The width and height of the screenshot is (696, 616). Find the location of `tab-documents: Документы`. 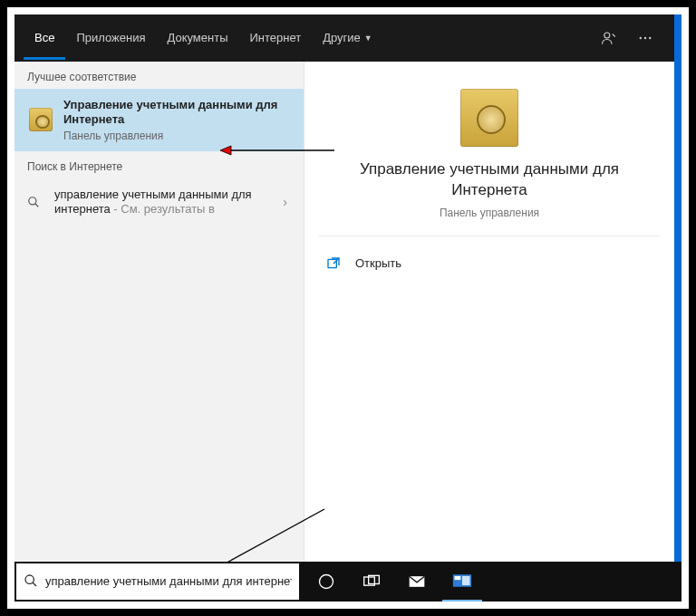

tab-documents: Документы is located at coordinates (198, 38).